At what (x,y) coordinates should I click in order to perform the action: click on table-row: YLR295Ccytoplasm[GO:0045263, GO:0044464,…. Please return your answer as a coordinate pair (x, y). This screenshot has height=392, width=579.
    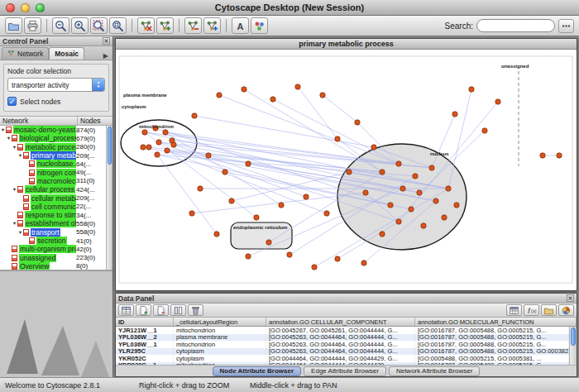
    Looking at the image, I should click on (342, 352).